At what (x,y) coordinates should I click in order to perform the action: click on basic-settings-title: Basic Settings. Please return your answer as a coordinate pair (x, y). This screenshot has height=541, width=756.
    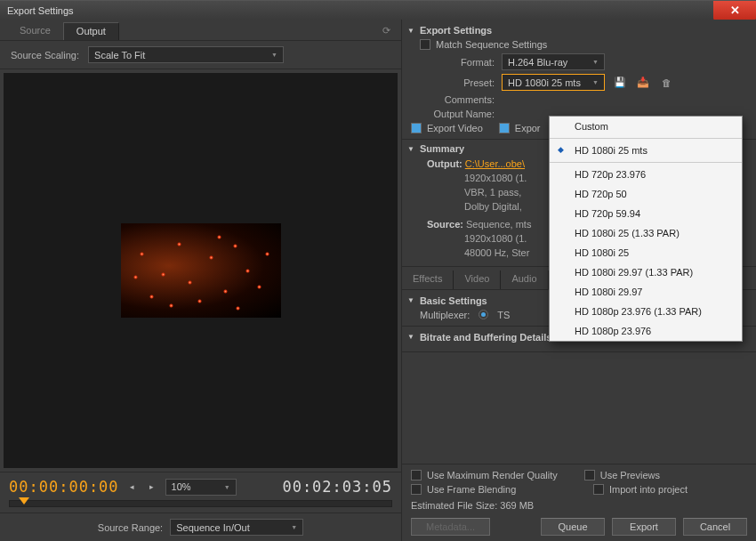
    Looking at the image, I should click on (454, 301).